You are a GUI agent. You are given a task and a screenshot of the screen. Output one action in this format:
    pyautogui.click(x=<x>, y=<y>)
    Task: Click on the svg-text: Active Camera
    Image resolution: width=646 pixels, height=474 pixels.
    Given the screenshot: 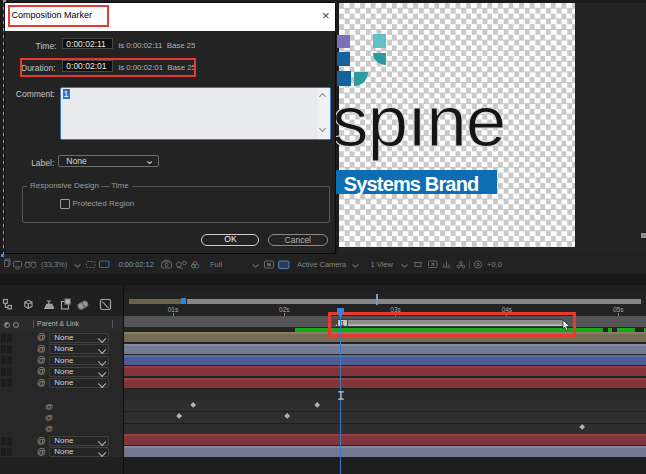 What is the action you would take?
    pyautogui.click(x=322, y=264)
    